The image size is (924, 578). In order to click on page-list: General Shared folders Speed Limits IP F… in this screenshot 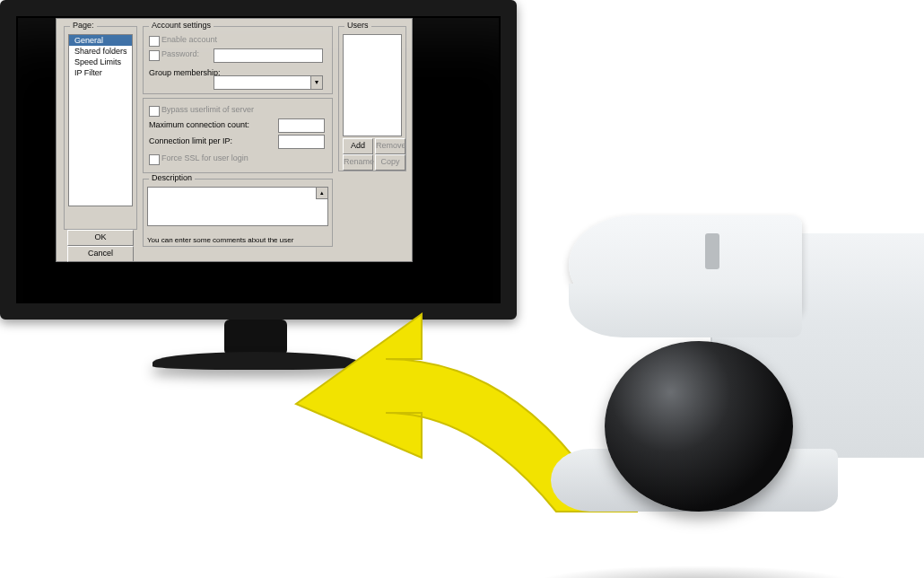, I will do `click(100, 120)`.